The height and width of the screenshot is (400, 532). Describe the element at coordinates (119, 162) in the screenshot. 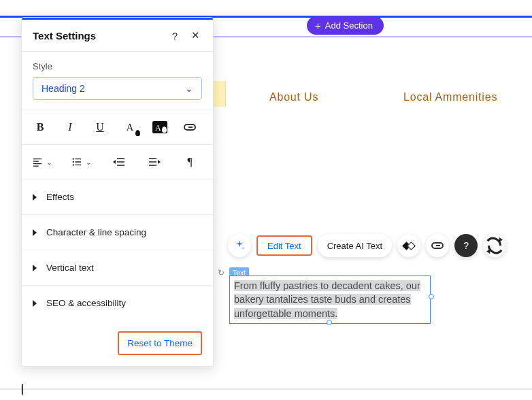

I see `indent-decrease-button` at that location.